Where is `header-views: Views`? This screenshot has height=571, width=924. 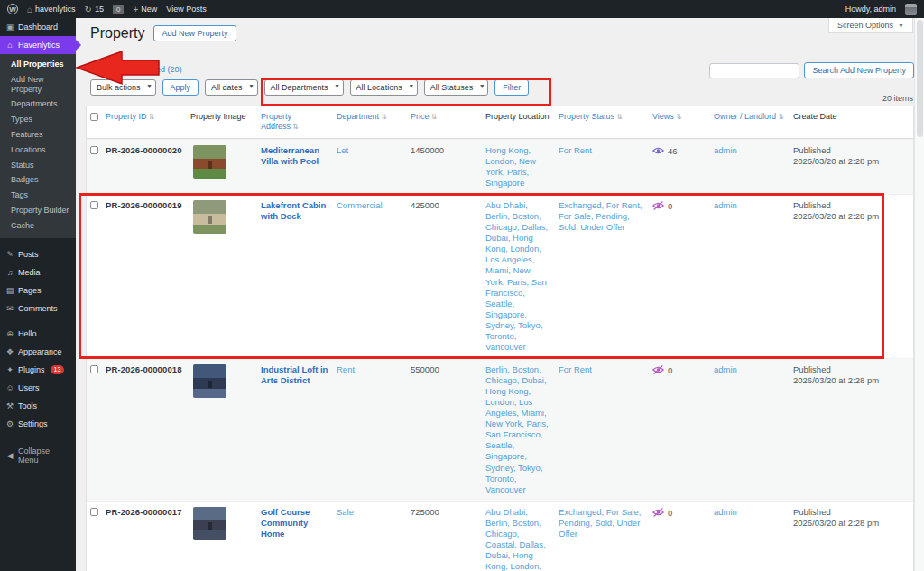
header-views: Views is located at coordinates (663, 116).